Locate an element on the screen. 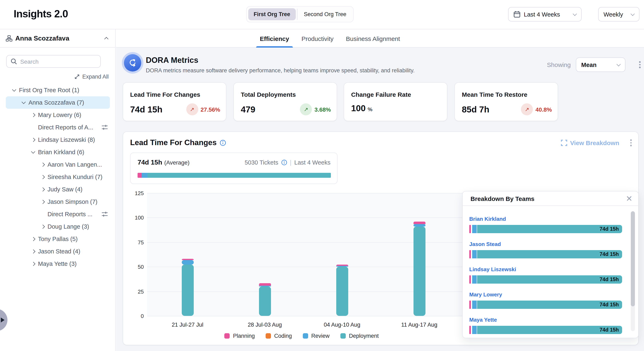 Image resolution: width=644 pixels, height=351 pixels. date-range-select: Last 4 Weeks is located at coordinates (545, 14).